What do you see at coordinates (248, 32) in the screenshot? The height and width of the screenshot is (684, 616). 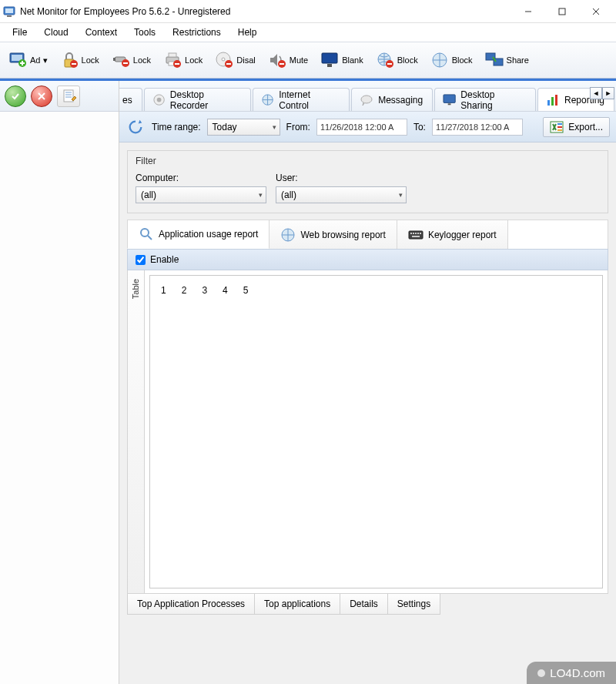 I see `menu-help: Help` at bounding box center [248, 32].